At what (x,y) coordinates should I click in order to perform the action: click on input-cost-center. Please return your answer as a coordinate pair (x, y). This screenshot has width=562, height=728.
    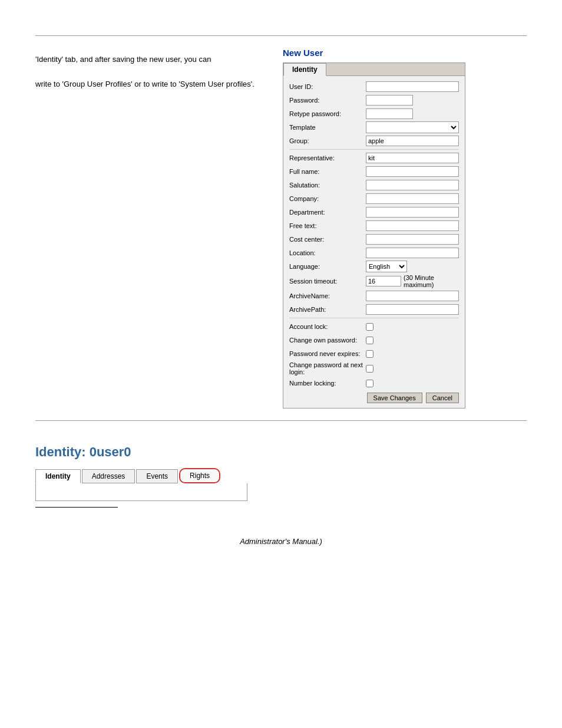
    Looking at the image, I should click on (412, 239).